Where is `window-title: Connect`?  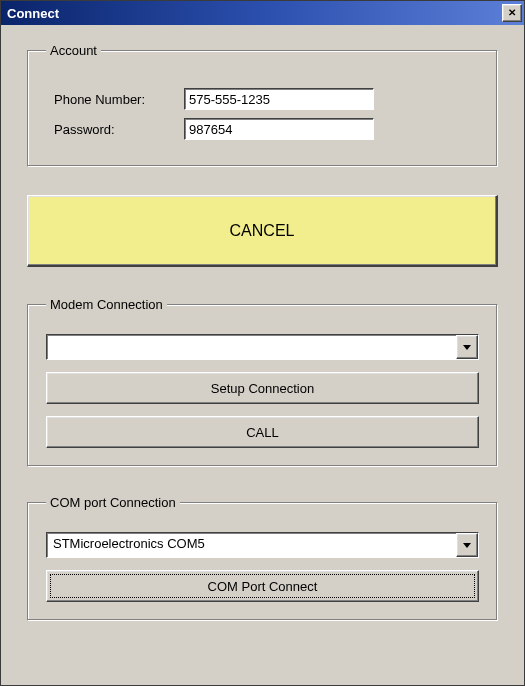
window-title: Connect is located at coordinates (33, 14).